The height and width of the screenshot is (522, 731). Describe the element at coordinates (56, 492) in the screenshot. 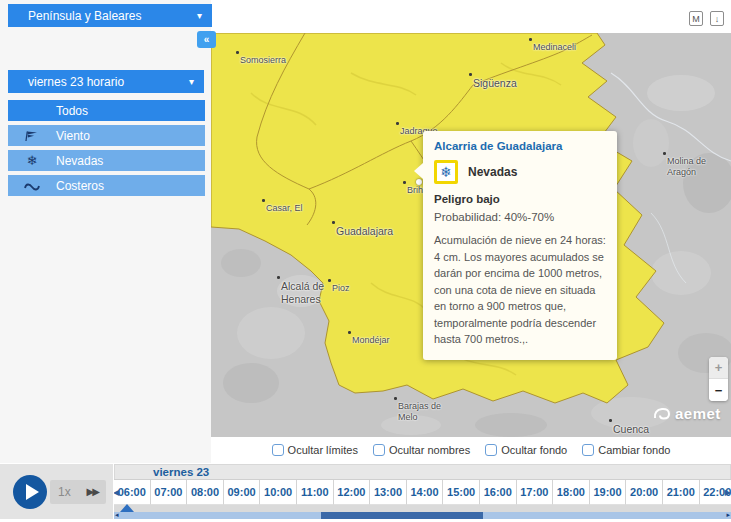

I see `player-controls: 1x ▶▶` at that location.